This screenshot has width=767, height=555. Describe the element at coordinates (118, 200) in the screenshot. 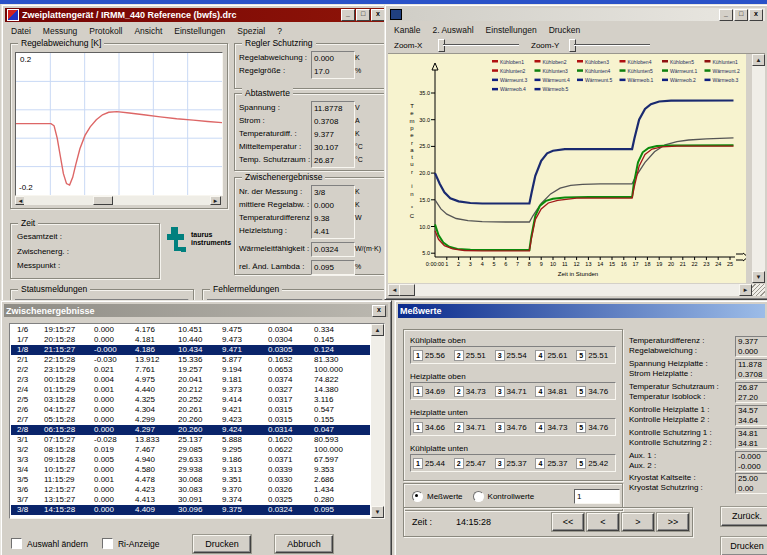

I see `chart-hscrollbar: ◄ ►` at that location.